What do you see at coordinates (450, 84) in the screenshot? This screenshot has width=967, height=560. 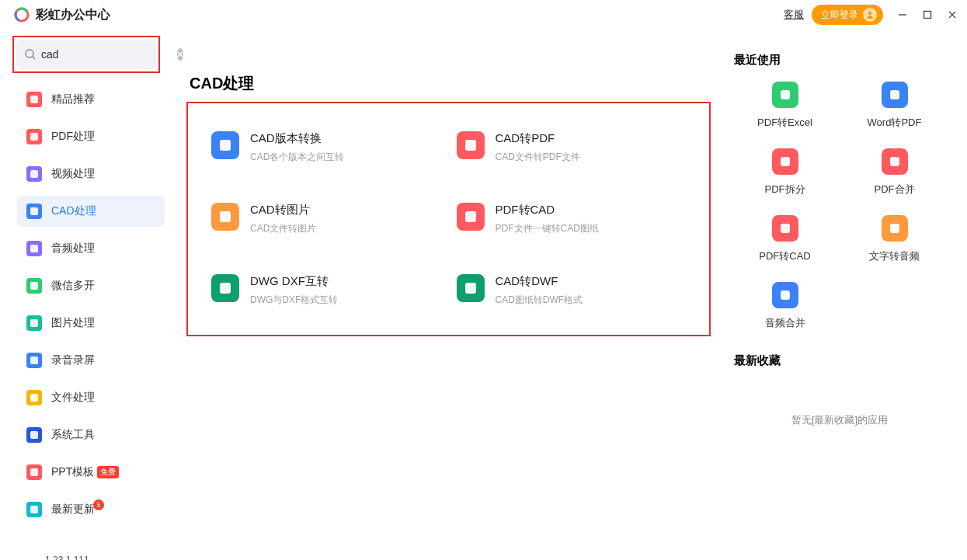 I see `page-title: CAD处理` at bounding box center [450, 84].